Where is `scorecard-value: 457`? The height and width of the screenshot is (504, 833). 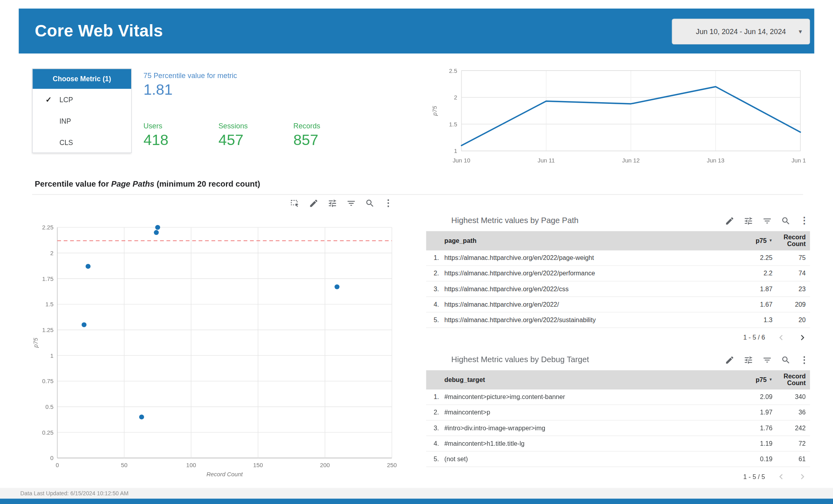
scorecard-value: 457 is located at coordinates (233, 140).